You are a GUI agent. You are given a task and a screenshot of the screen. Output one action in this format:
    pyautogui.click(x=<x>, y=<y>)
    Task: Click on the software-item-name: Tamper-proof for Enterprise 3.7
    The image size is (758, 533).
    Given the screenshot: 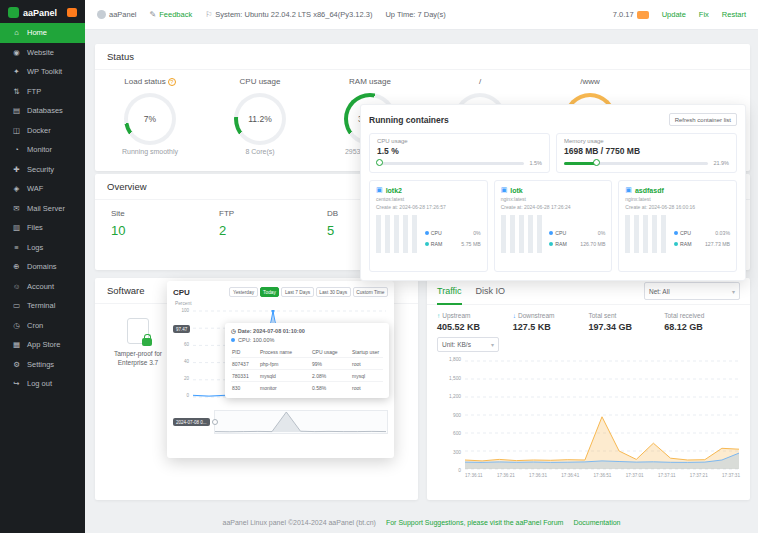 What is the action you would take?
    pyautogui.click(x=138, y=359)
    